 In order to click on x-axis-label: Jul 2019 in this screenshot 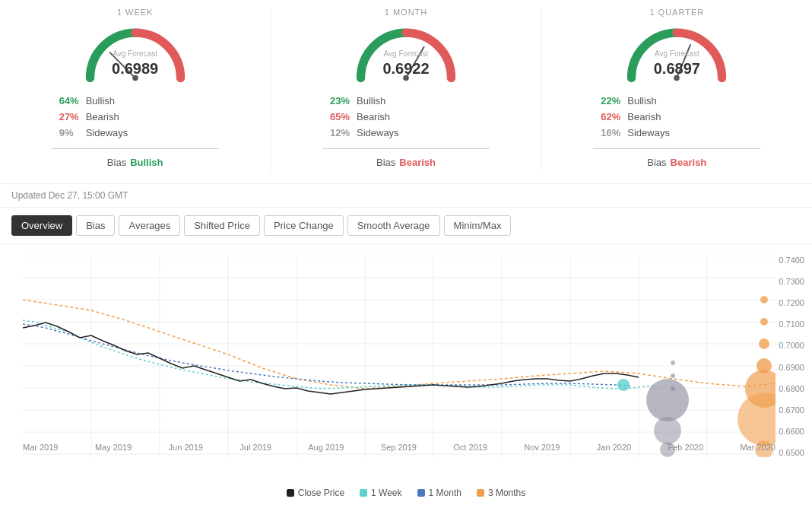, I will do `click(255, 447)`.